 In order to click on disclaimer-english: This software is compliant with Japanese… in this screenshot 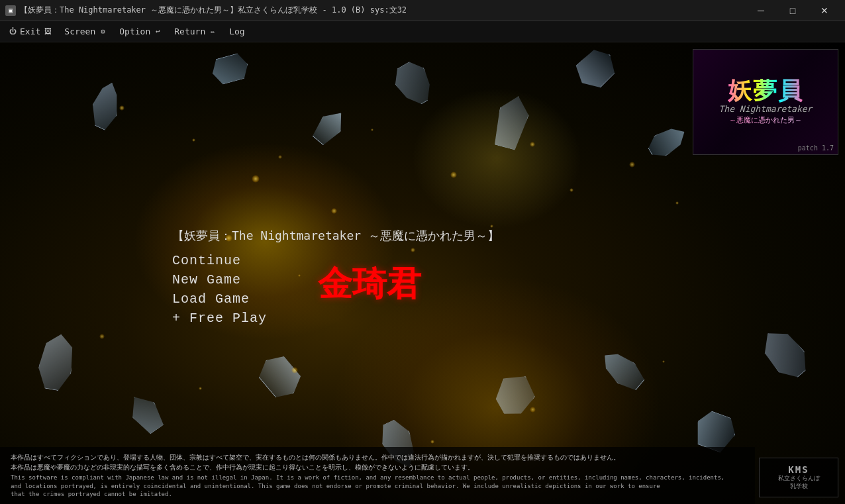, I will do `click(377, 486)`.